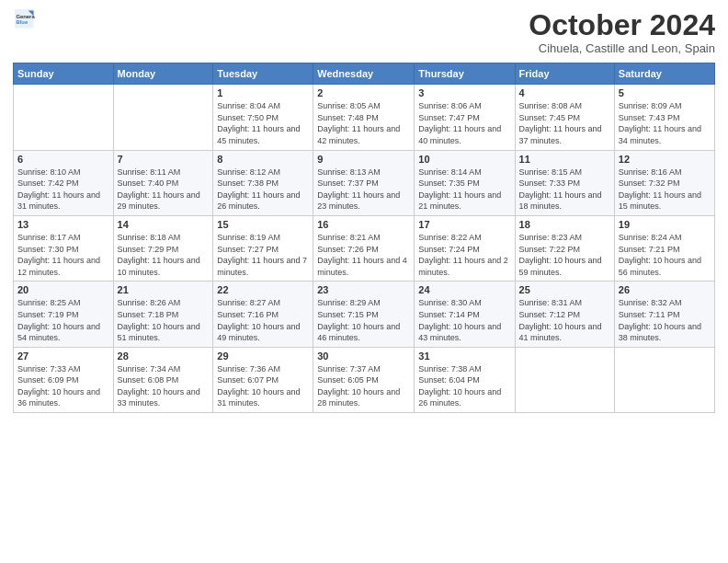 Image resolution: width=728 pixels, height=563 pixels. I want to click on day-number: 25, so click(564, 290).